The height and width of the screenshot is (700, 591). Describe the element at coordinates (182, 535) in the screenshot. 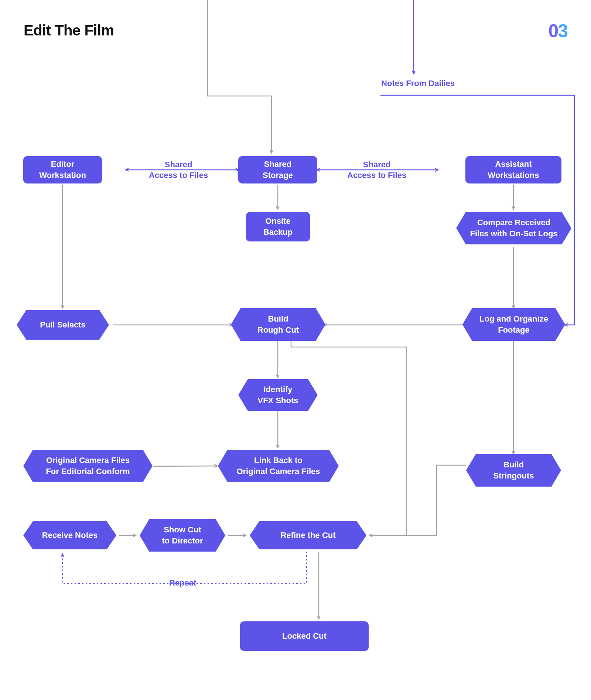

I see `node-show-cut-to-director: Show Cut to Director` at that location.